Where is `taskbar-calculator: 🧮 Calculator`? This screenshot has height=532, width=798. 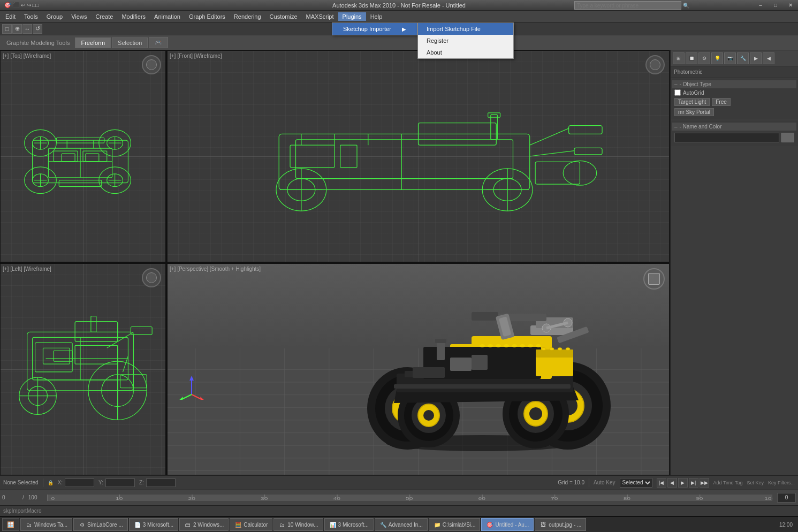
taskbar-calculator: 🧮 Calculator is located at coordinates (251, 525).